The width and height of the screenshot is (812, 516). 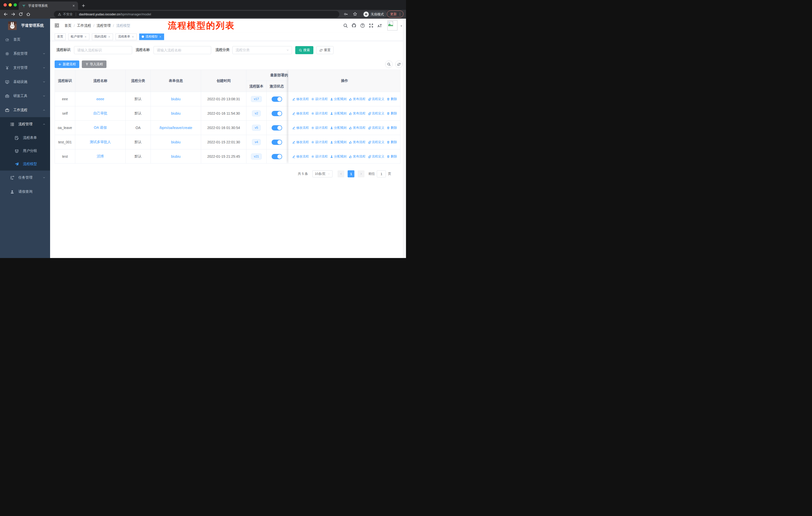 What do you see at coordinates (361, 174) in the screenshot?
I see `next-page-button` at bounding box center [361, 174].